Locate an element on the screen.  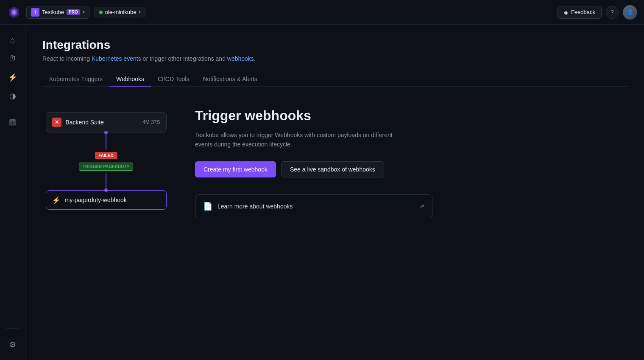
sidebar-item-home: ⌂ is located at coordinates (13, 40).